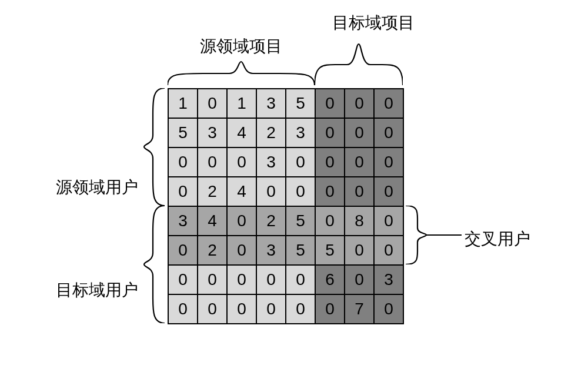 The height and width of the screenshot is (369, 588). Describe the element at coordinates (153, 147) in the screenshot. I see `brace-source-users` at that location.